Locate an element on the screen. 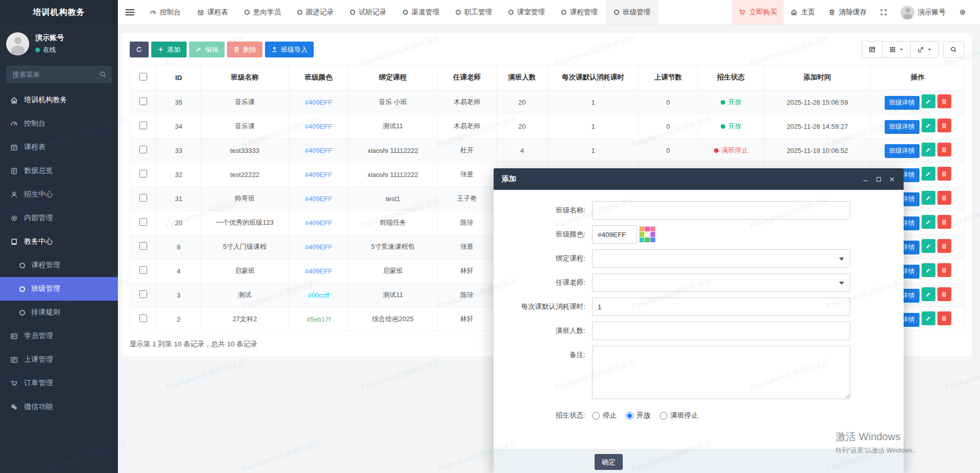  sidebar-item: 招生中心 is located at coordinates (59, 194).